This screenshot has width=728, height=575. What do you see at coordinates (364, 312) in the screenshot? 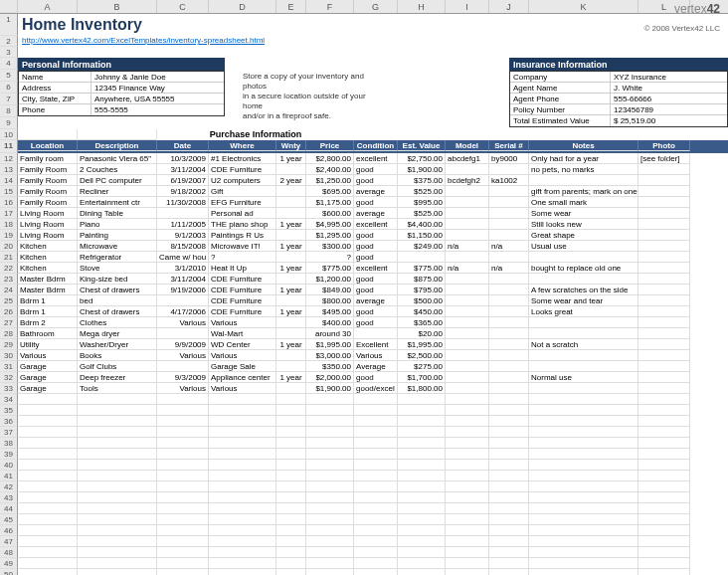
I see `table-row: 26Bdrm 1Chest of drawers4/17/2006CDE Fur…` at bounding box center [364, 312].